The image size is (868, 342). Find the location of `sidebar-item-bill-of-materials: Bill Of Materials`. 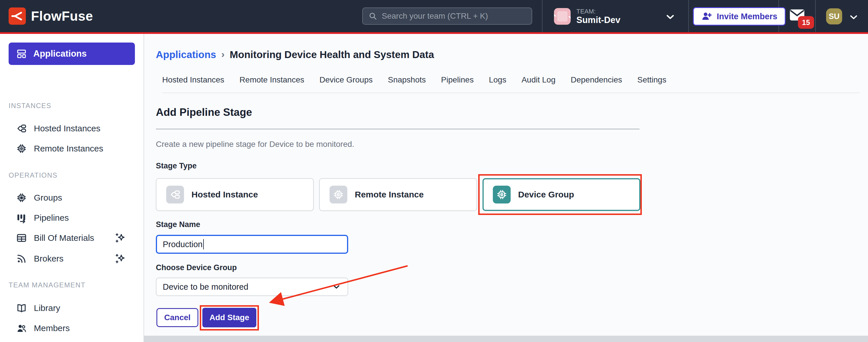

sidebar-item-bill-of-materials: Bill Of Materials is located at coordinates (72, 238).